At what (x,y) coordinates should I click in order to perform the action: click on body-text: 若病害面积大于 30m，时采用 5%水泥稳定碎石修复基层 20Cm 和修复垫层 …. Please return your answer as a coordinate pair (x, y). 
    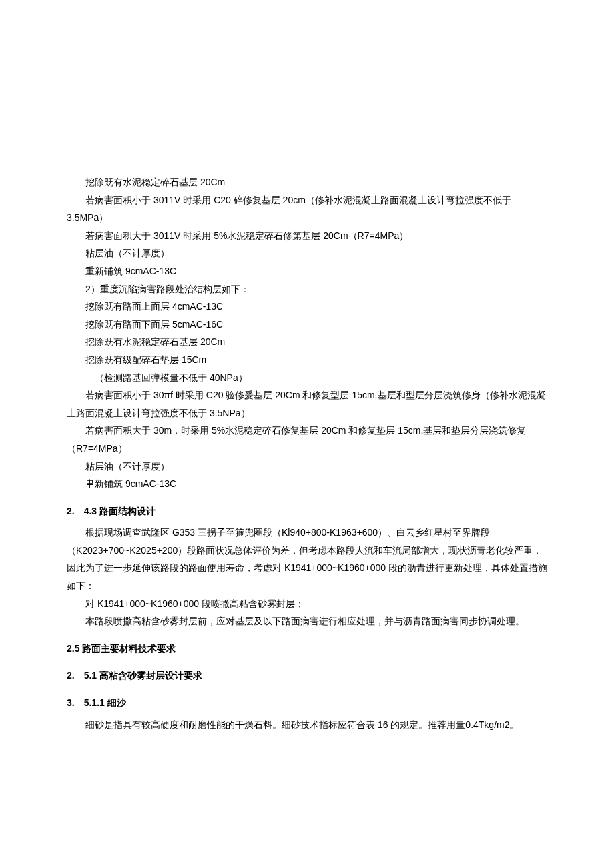
    Looking at the image, I should click on (307, 439).